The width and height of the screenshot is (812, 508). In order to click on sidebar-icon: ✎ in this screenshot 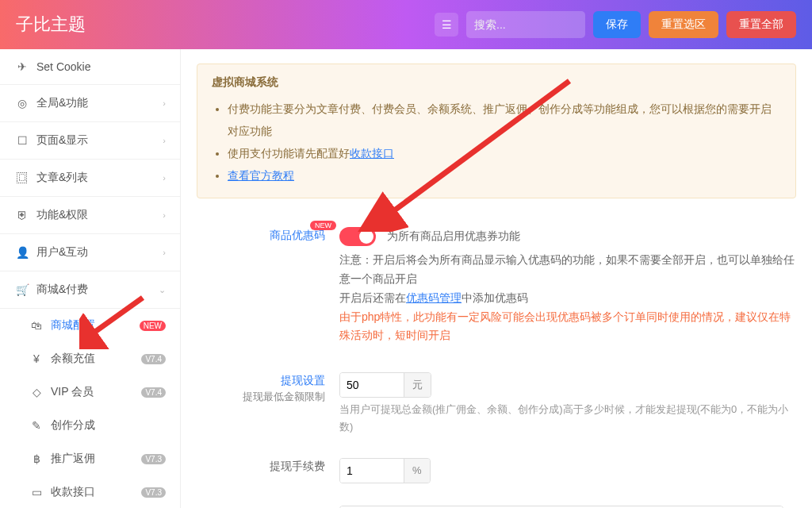, I will do `click(36, 425)`.